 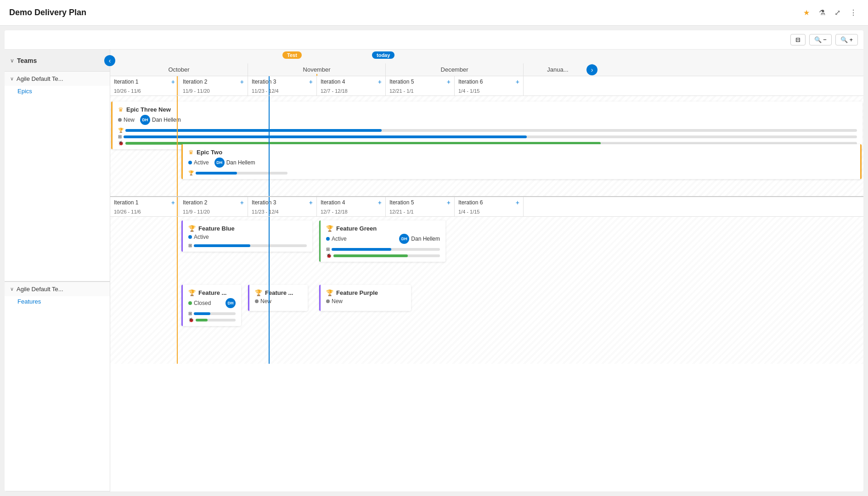 What do you see at coordinates (383, 55) in the screenshot?
I see `today-badge-label: today` at bounding box center [383, 55].